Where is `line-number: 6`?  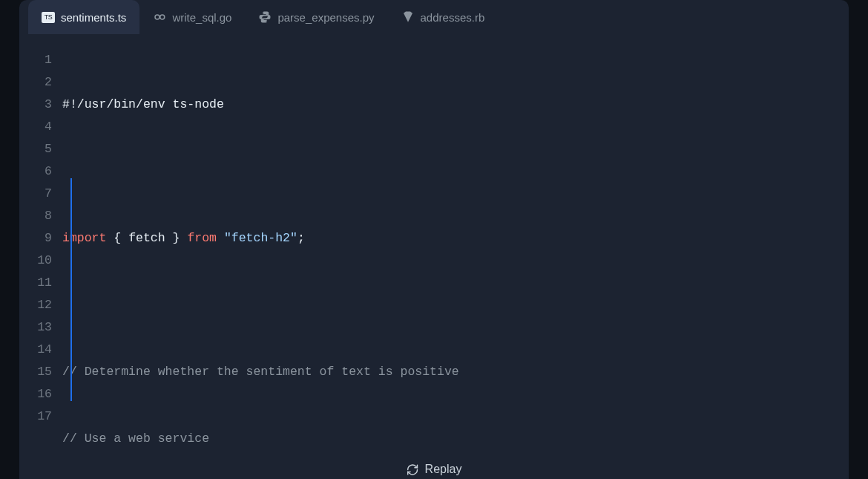 line-number: 6 is located at coordinates (36, 172).